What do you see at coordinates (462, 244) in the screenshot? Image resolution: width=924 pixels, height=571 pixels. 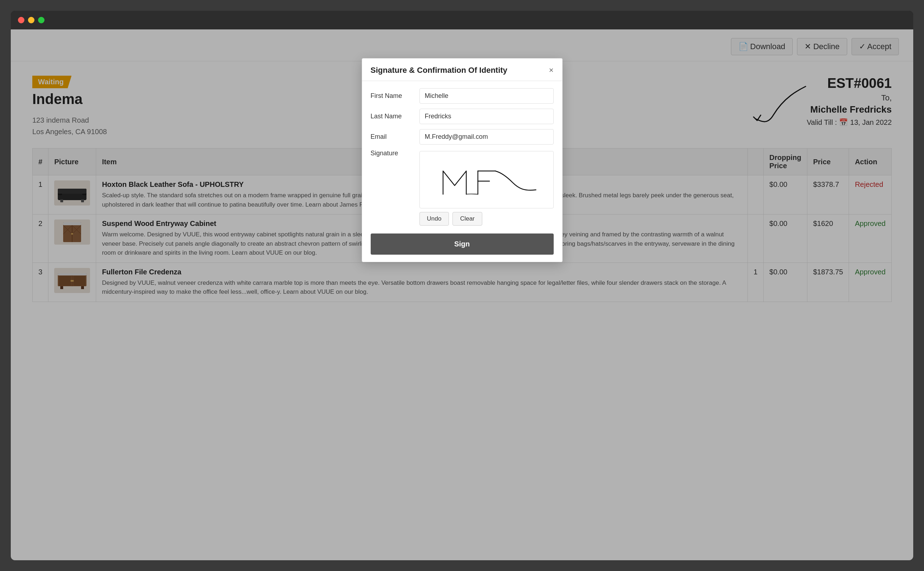 I see `sign-button: Sign` at bounding box center [462, 244].